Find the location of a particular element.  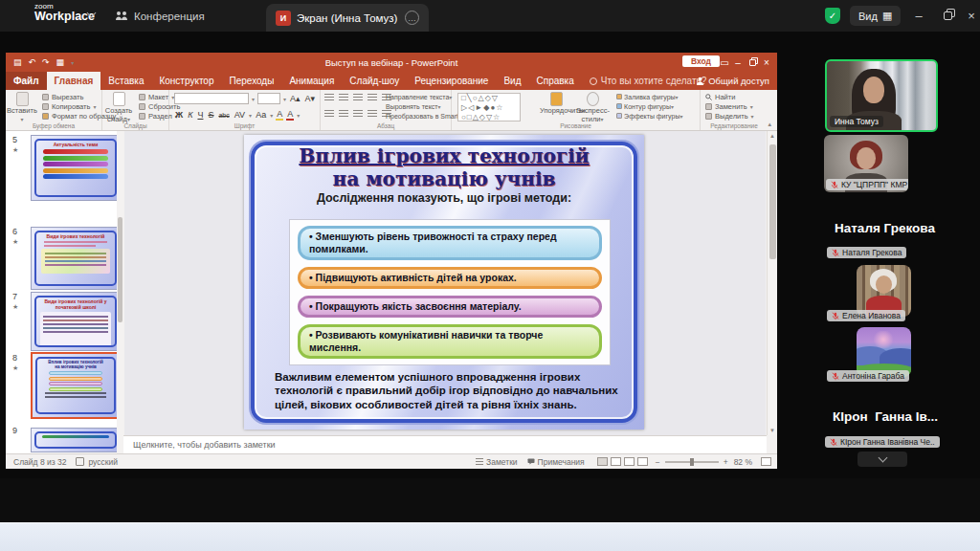

replace-button: Заменить▾ is located at coordinates (729, 107).